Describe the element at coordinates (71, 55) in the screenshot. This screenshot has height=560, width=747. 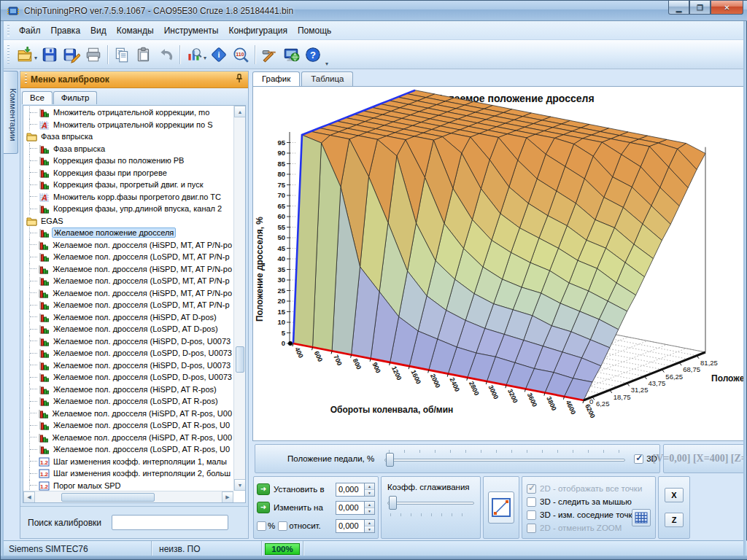
I see `save-as-button` at that location.